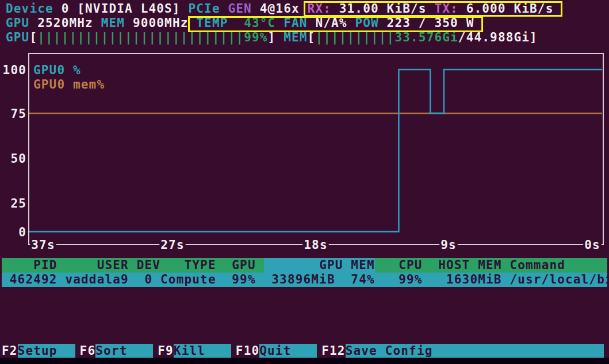  What do you see at coordinates (431, 23) in the screenshot?
I see `terminal-text-segment: 223 / 350 W` at bounding box center [431, 23].